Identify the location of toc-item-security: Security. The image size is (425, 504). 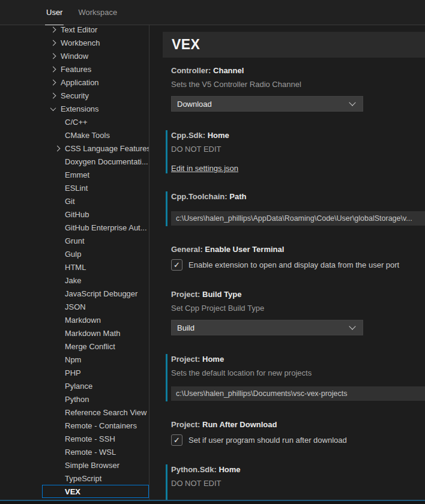
(95, 95).